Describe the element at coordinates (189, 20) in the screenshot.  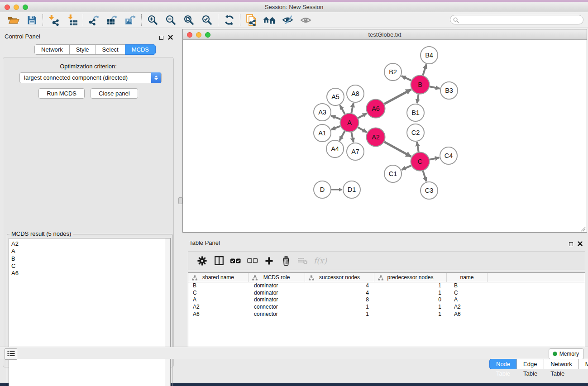
I see `zoom-fit-button` at that location.